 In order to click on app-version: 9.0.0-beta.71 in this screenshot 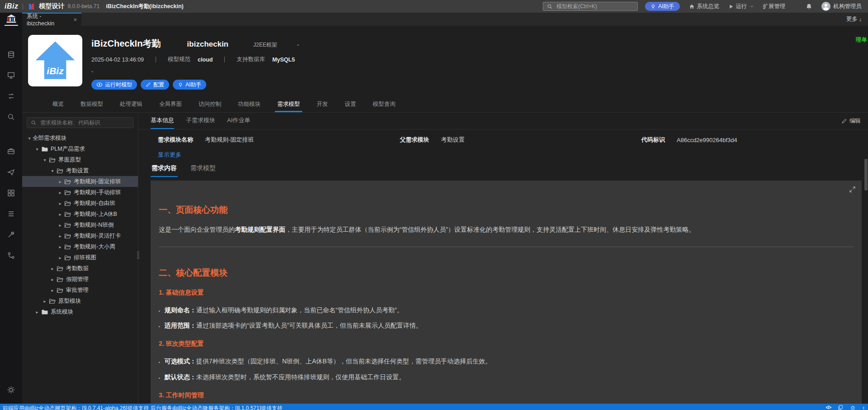, I will do `click(83, 6)`.